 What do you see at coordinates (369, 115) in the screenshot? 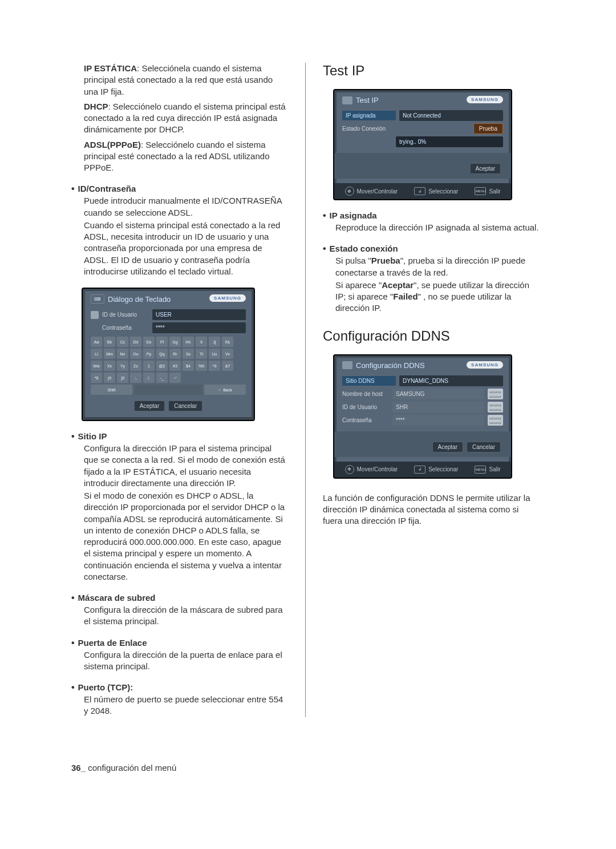
I see `testip-ip-label: IP asignada` at bounding box center [369, 115].